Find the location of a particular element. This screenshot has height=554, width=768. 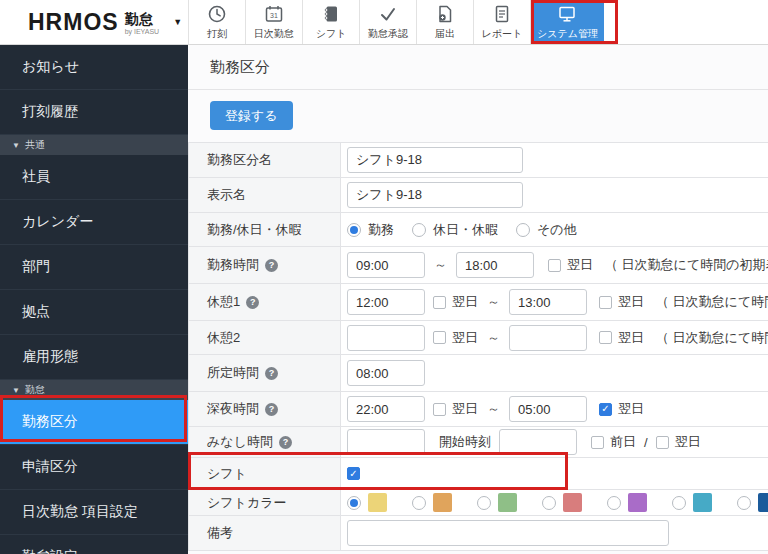

sidebar-item-location: 拠点 is located at coordinates (94, 312).